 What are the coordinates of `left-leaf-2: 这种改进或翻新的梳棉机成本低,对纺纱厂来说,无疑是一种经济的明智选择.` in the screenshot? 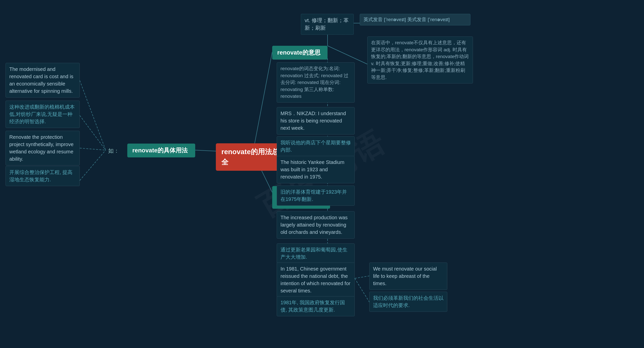 It's located at (43, 114).